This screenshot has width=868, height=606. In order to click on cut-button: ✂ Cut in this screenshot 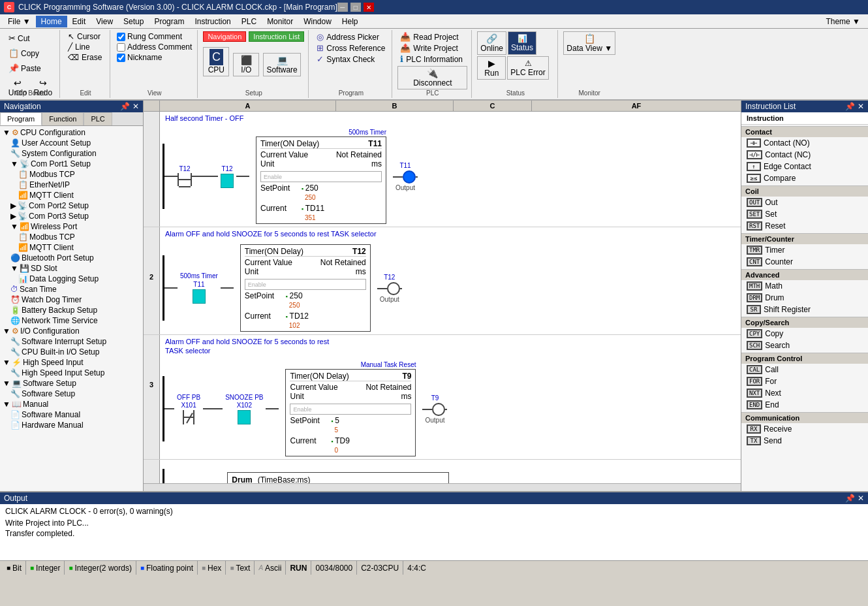, I will do `click(20, 38)`.